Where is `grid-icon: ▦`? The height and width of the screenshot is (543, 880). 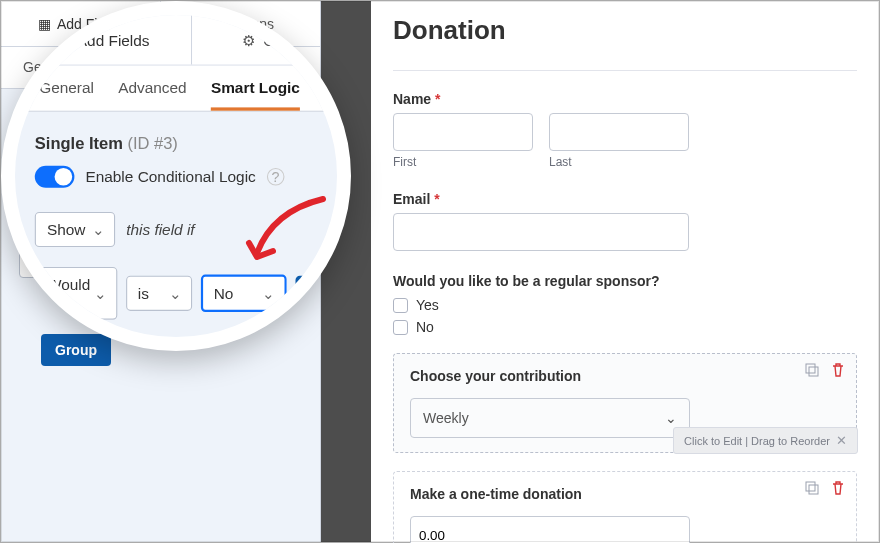 grid-icon: ▦ is located at coordinates (44, 24).